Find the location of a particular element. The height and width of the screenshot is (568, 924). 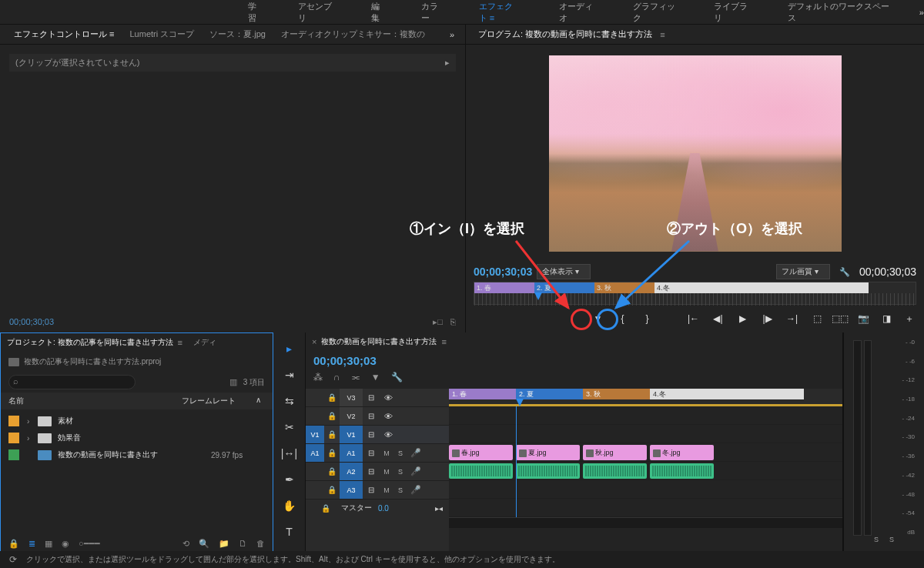

tab-source: ソース：夏.jpg is located at coordinates (237, 34).